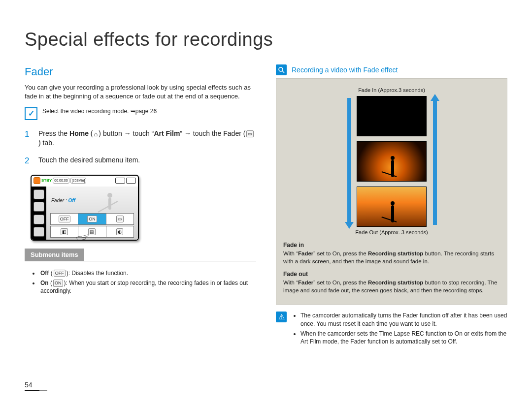 Image resolution: width=532 pixels, height=406 pixels. Describe the element at coordinates (131, 181) in the screenshot. I see `battery-icon` at that location.